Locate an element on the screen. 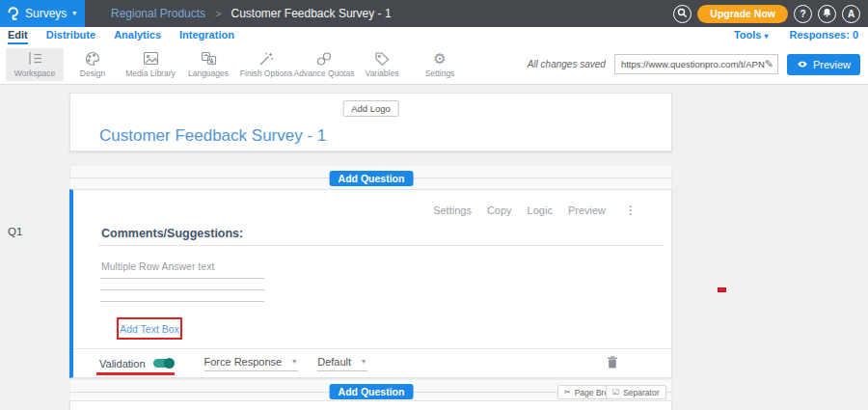  eye-icon is located at coordinates (802, 65).